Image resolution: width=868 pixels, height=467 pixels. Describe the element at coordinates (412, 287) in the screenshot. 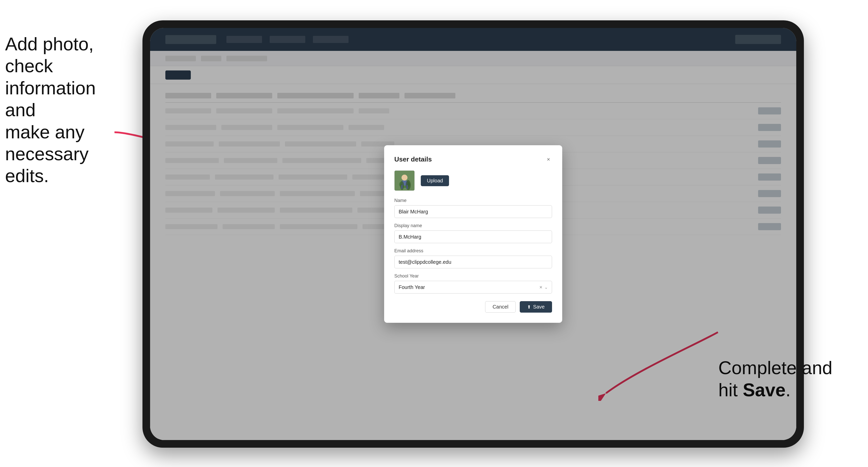

I see `school-year-value: Fourth Year` at that location.